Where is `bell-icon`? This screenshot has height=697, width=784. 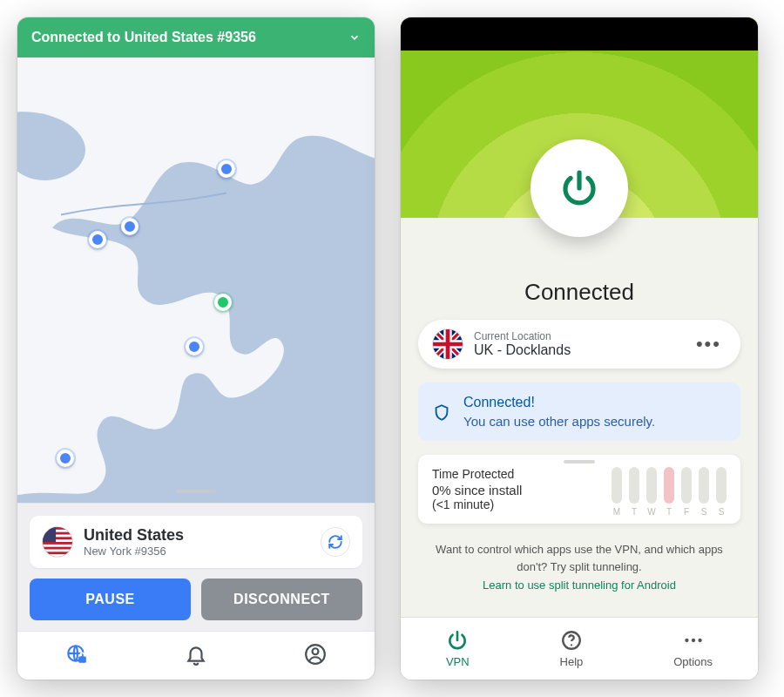
bell-icon is located at coordinates (196, 654).